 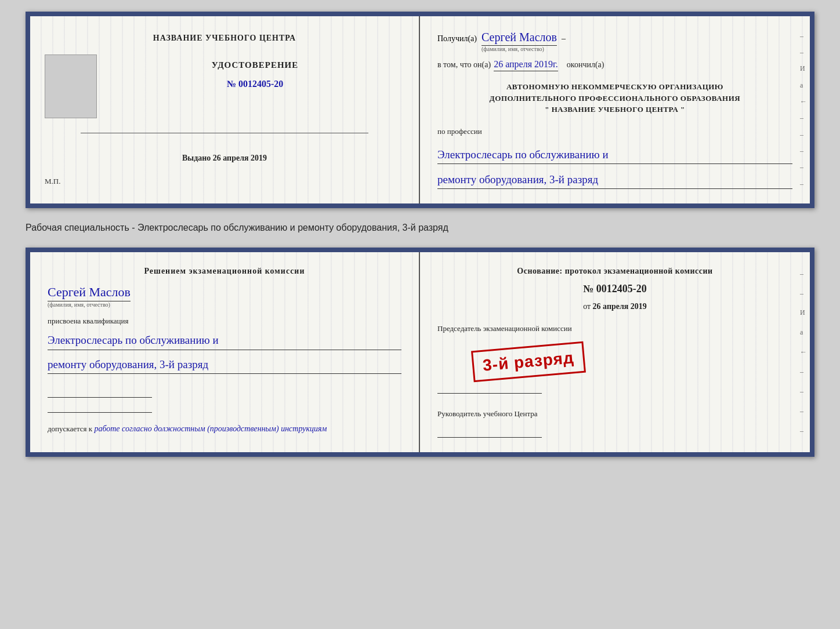 What do you see at coordinates (615, 271) in the screenshot?
I see `basis-text: Основание: протокол экзаменационной коми…` at bounding box center [615, 271].